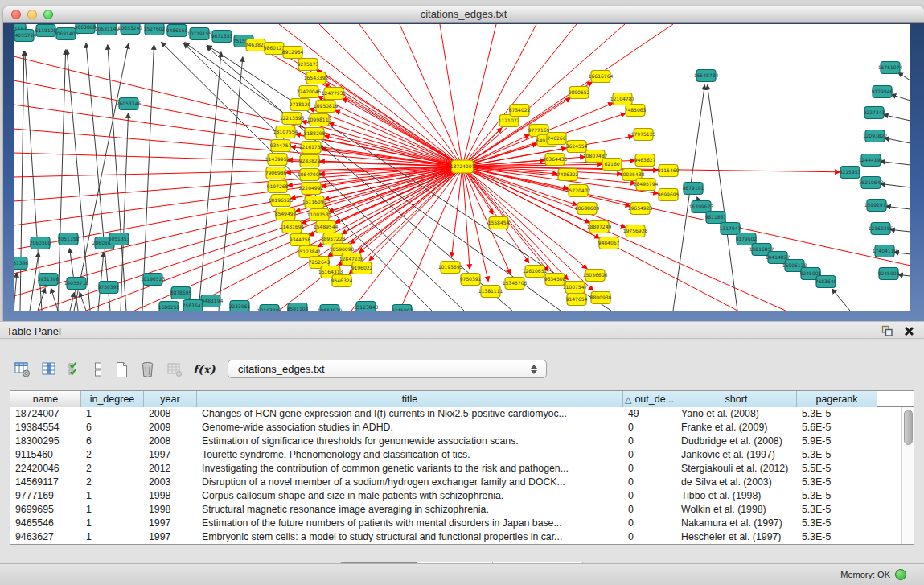 The height and width of the screenshot is (585, 924). Describe the element at coordinates (568, 175) in the screenshot. I see `graph-node: 7486322` at that location.